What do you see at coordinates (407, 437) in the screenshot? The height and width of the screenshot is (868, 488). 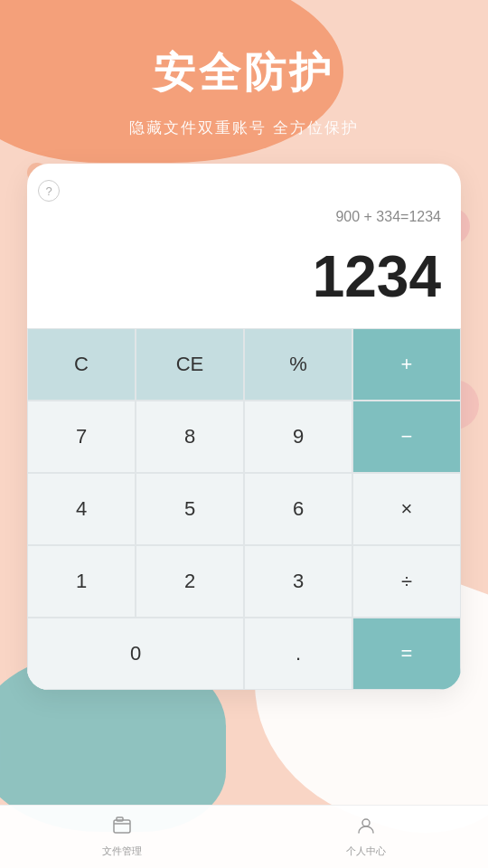 I see `btn-minus: −` at bounding box center [407, 437].